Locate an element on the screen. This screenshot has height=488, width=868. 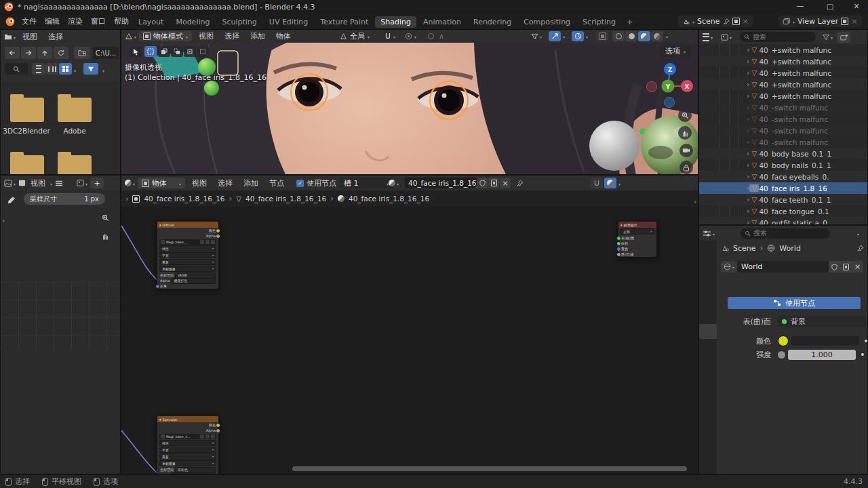
back-button is located at coordinates (12, 53).